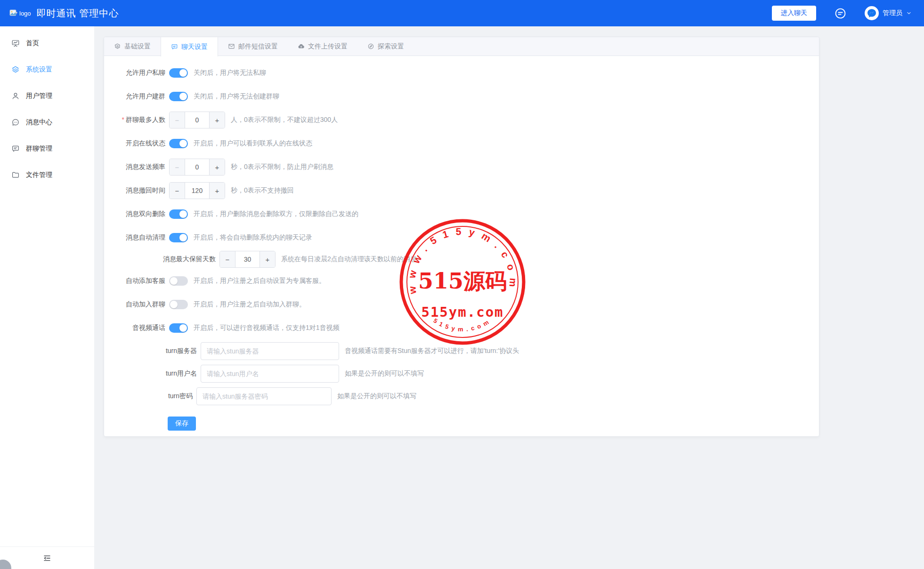  What do you see at coordinates (253, 46) in the screenshot?
I see `tab-mail-sms-settings: 邮件短信设置` at bounding box center [253, 46].